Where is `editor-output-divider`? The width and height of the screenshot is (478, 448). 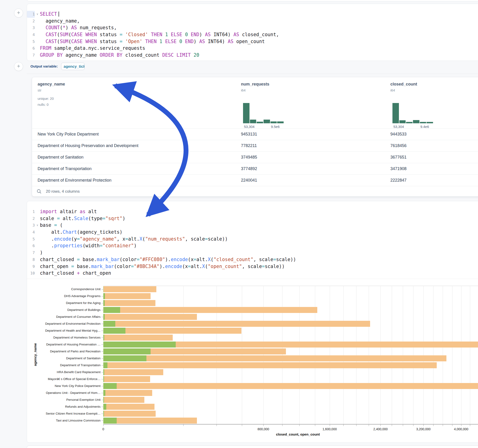
editor-output-divider is located at coordinates (252, 279).